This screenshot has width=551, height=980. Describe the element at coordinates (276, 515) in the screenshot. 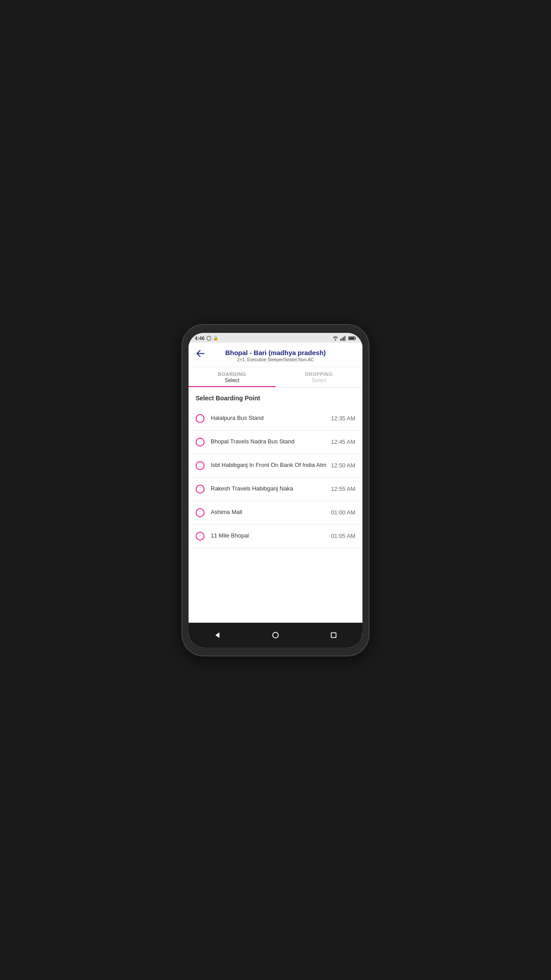

I see `boarding-list: Halalpura Bus Stand 12:35 AM Bhopal Trav…` at that location.